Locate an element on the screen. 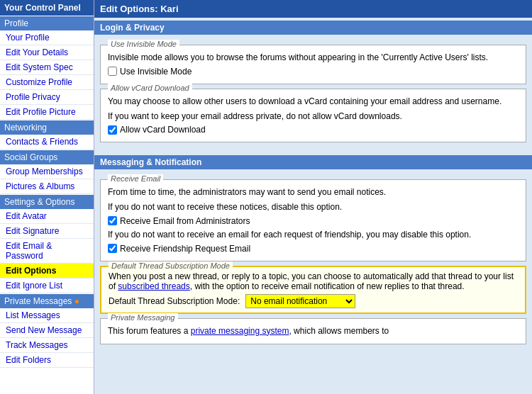 The height and width of the screenshot is (394, 532). receive-friendship-row: Receive Friendship Request Email is located at coordinates (314, 249).